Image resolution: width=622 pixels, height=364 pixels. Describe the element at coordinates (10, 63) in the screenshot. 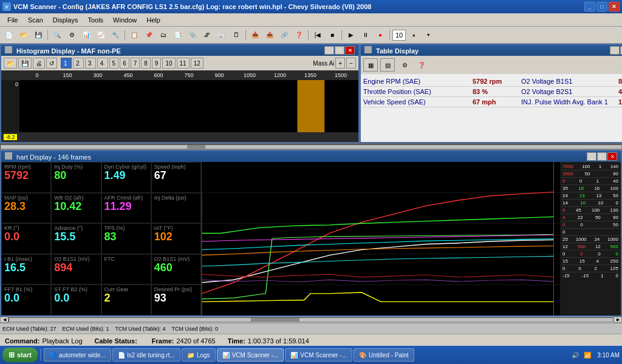

I see `hist-open: 📂` at that location.